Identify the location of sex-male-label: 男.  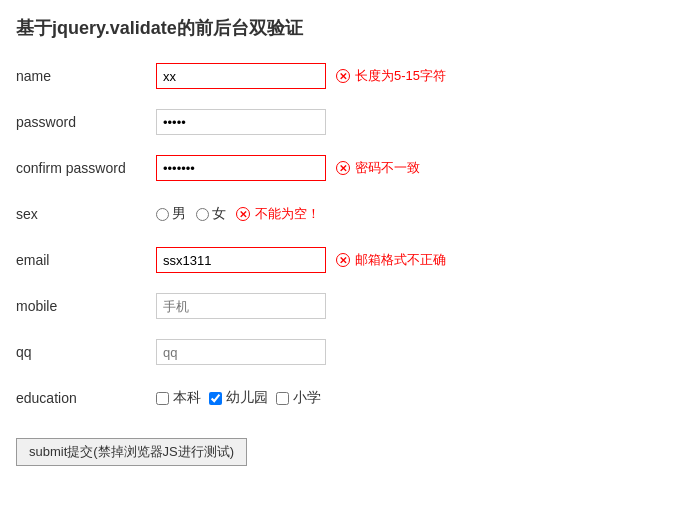
(179, 214).